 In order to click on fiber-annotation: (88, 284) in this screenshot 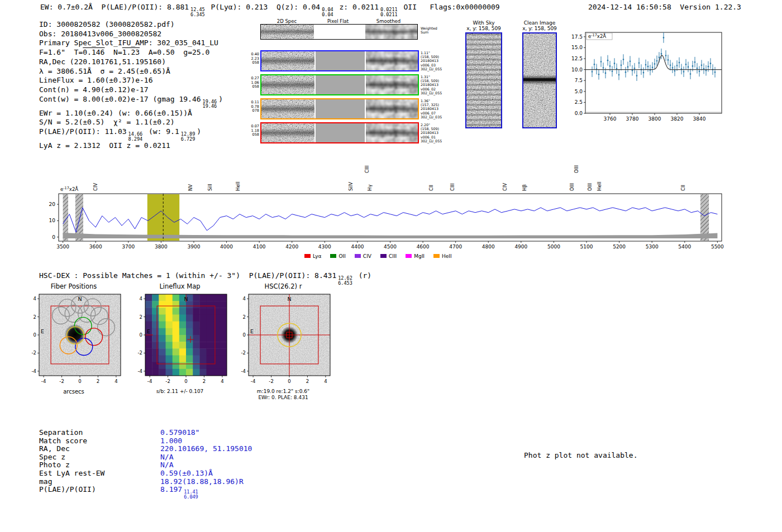, I will do `click(431, 128)`.